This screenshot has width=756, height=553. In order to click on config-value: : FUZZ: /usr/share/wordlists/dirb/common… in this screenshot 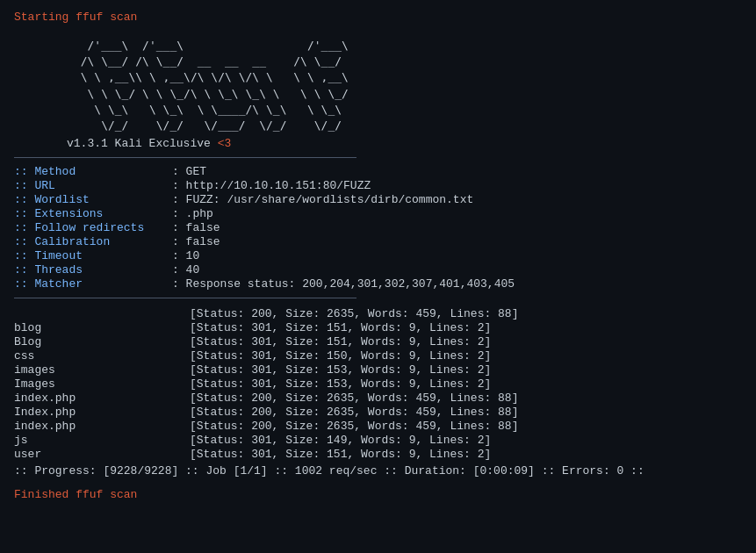, I will do `click(323, 200)`.